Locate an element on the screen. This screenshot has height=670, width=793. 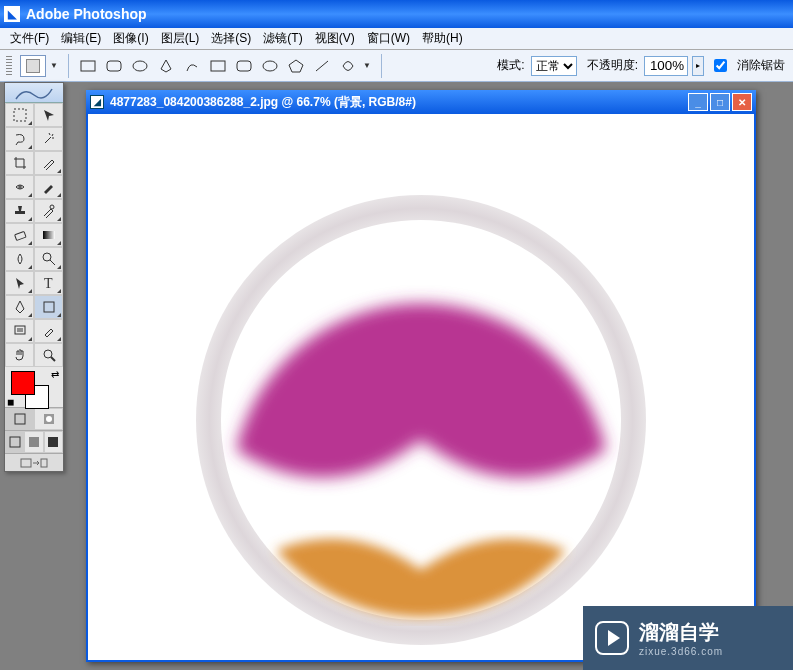
minimize-button: _ is located at coordinates (698, 102).